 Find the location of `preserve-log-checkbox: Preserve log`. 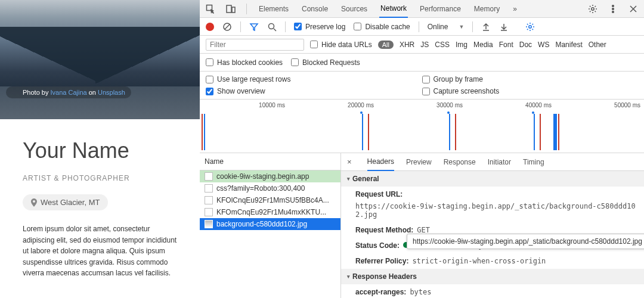

preserve-log-checkbox: Preserve log is located at coordinates (320, 27).